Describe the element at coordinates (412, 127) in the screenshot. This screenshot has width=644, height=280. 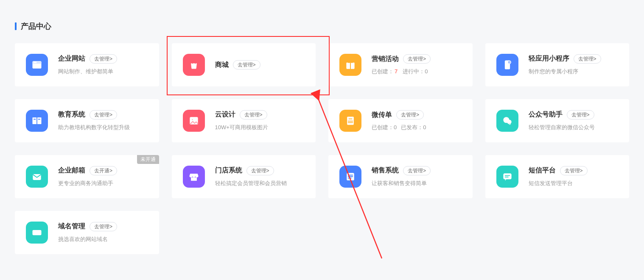
I see `stat-label: 已发布：` at that location.